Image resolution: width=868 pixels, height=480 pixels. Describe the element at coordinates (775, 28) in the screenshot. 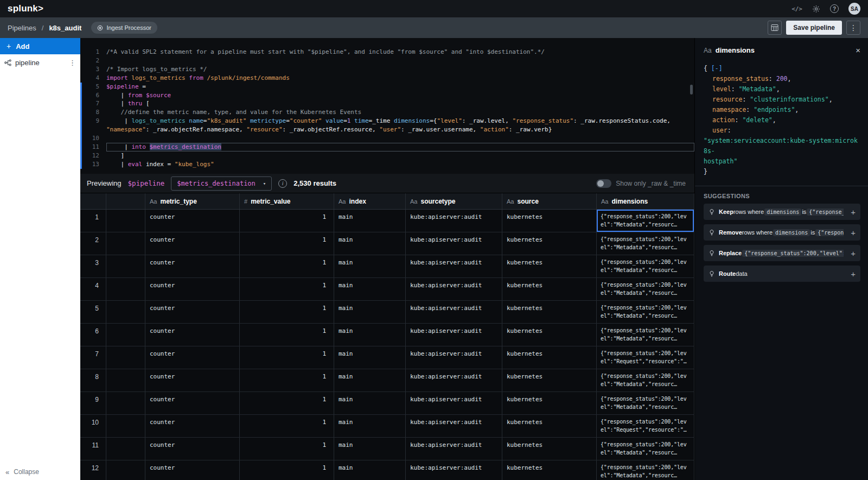

I see `table-view-button` at that location.